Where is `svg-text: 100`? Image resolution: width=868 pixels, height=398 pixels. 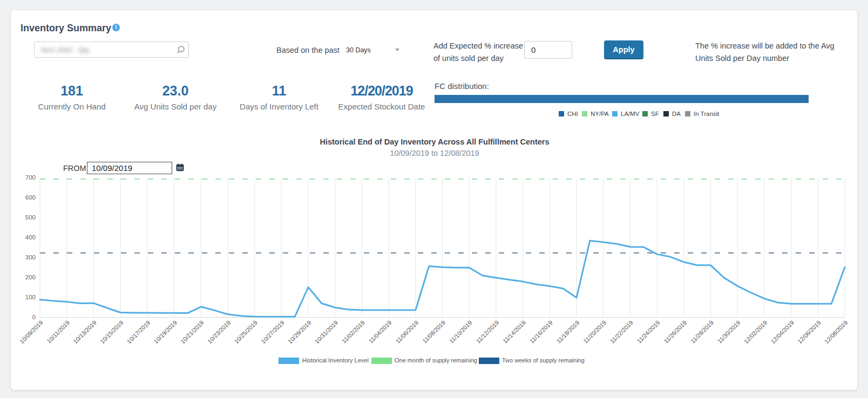
svg-text: 100 is located at coordinates (30, 297).